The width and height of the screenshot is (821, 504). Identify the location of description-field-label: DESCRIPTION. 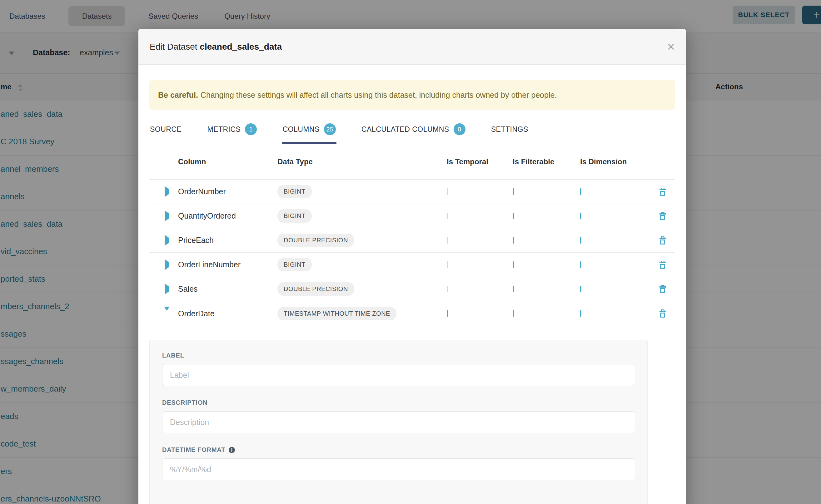
(398, 403).